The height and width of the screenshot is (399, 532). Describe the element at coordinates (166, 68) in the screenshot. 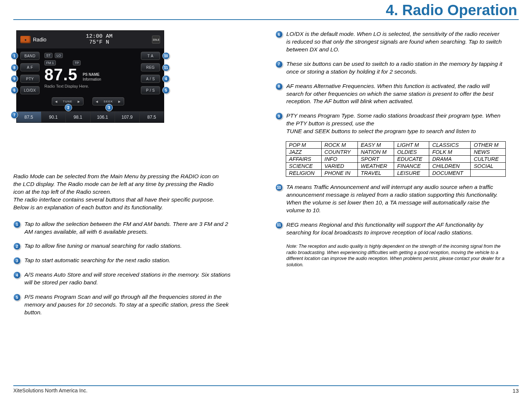

I see `callout-11: 11` at that location.